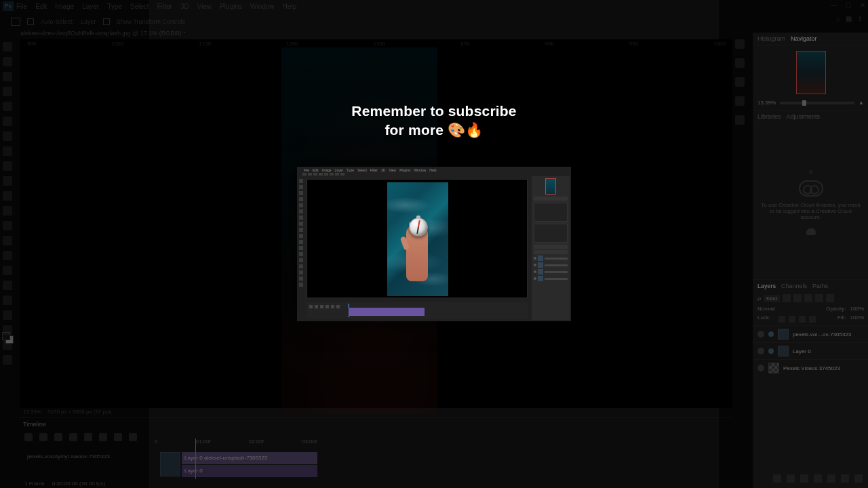  I want to click on mini-menubar: File Edit Image Layer Type Select Filter…, so click(370, 170).